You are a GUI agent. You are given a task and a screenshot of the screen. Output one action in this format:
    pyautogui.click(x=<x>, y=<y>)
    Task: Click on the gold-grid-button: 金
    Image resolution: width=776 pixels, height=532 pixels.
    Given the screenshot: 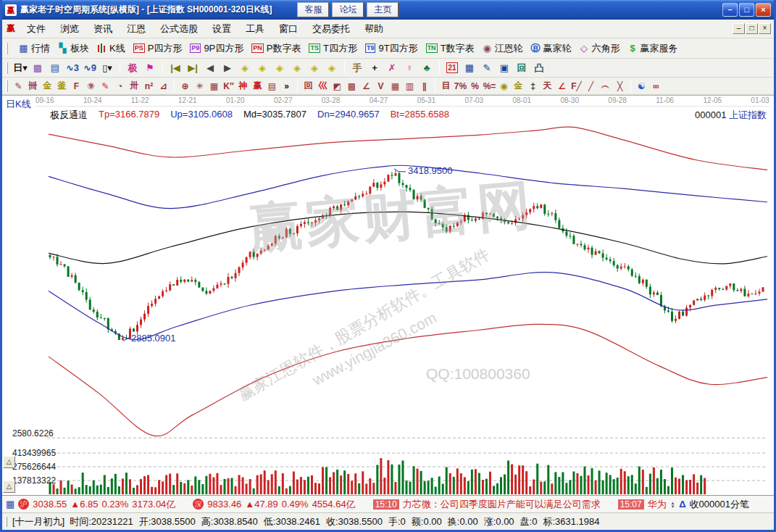 What is the action you would take?
    pyautogui.click(x=48, y=86)
    